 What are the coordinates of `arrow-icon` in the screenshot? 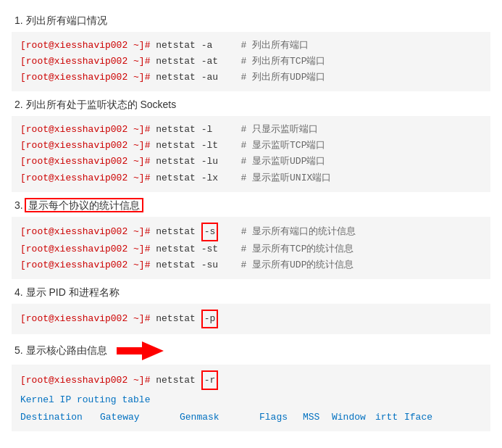 It's located at (138, 351).